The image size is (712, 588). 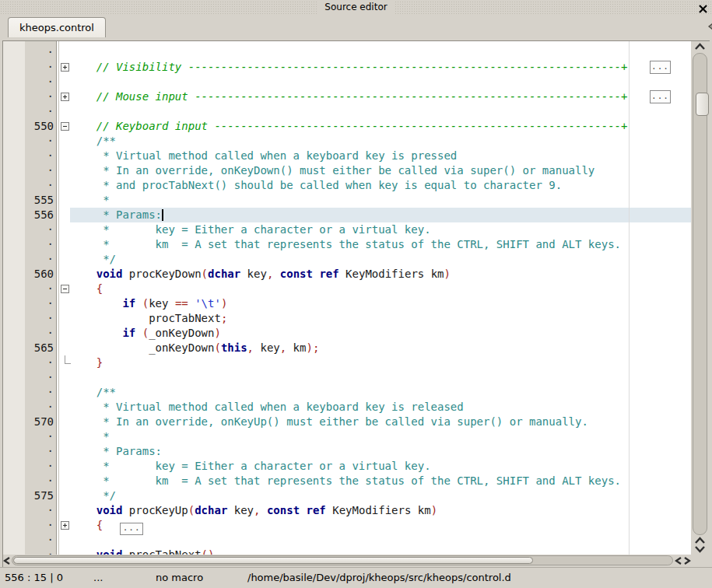 What do you see at coordinates (702, 104) in the screenshot?
I see `vscroll-thumb` at bounding box center [702, 104].